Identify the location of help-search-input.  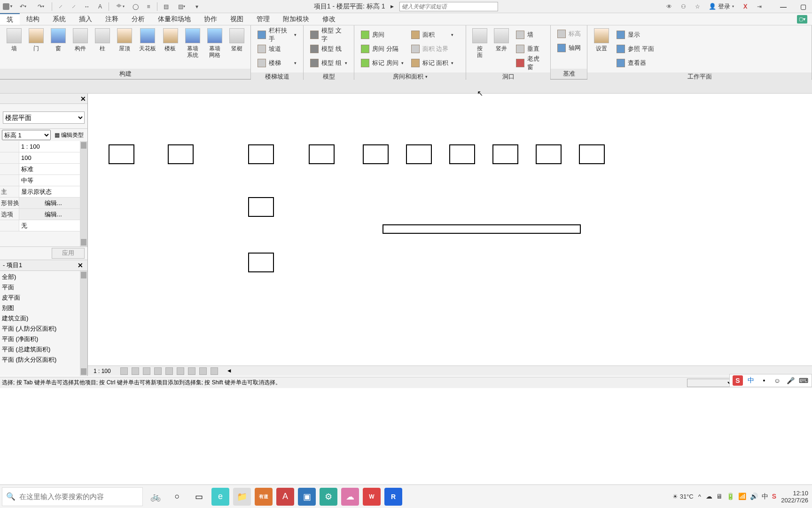
(449, 7).